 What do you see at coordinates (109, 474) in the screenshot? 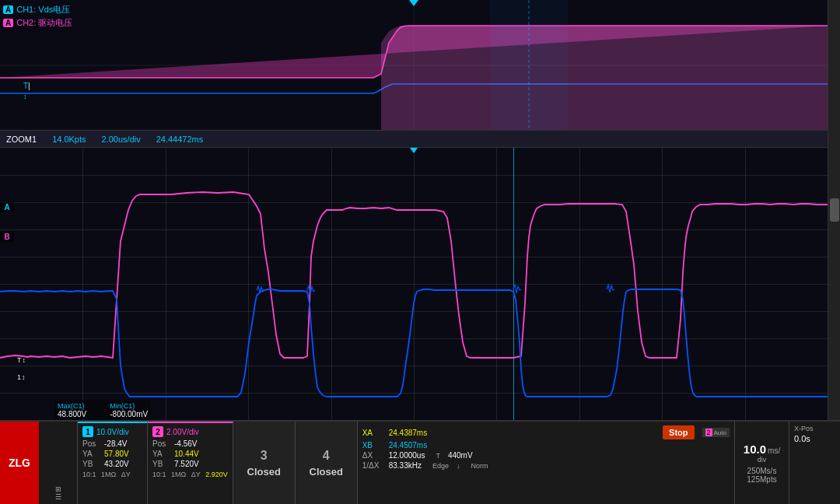
I see `ch1-footer2: 1MΩ` at bounding box center [109, 474].